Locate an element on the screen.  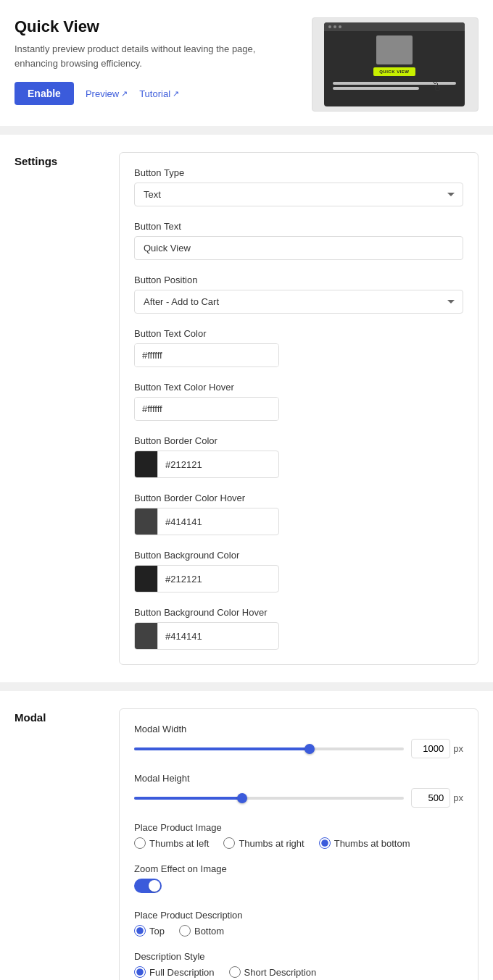
button-text-color-field: Button Text Color is located at coordinates (299, 348).